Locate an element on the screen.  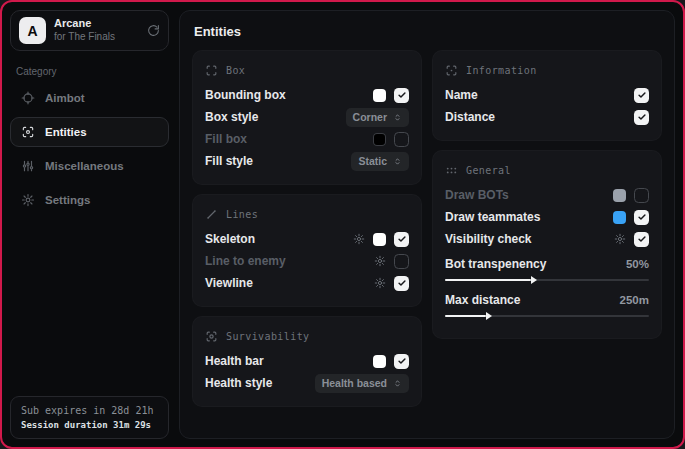
app-title: Arcane is located at coordinates (96, 24).